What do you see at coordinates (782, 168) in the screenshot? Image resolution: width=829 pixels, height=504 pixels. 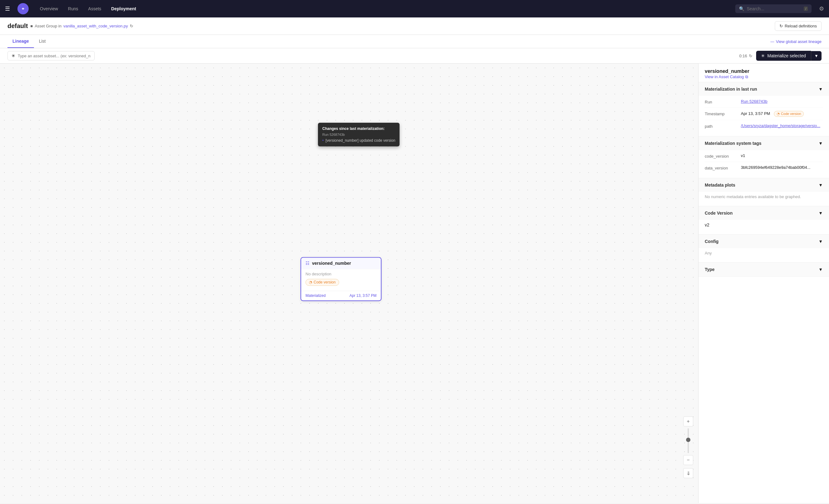 I see `prop-value-data-version: 3bfc269594ef649228e9a74bab00f04...` at bounding box center [782, 168].